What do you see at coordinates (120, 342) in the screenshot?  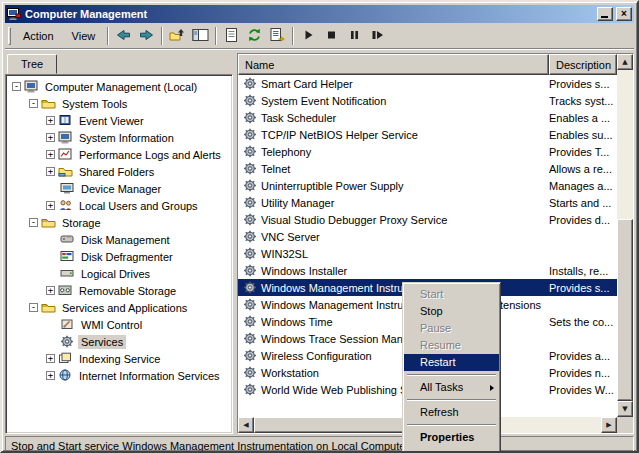 I see `tree-item-services: Services` at bounding box center [120, 342].